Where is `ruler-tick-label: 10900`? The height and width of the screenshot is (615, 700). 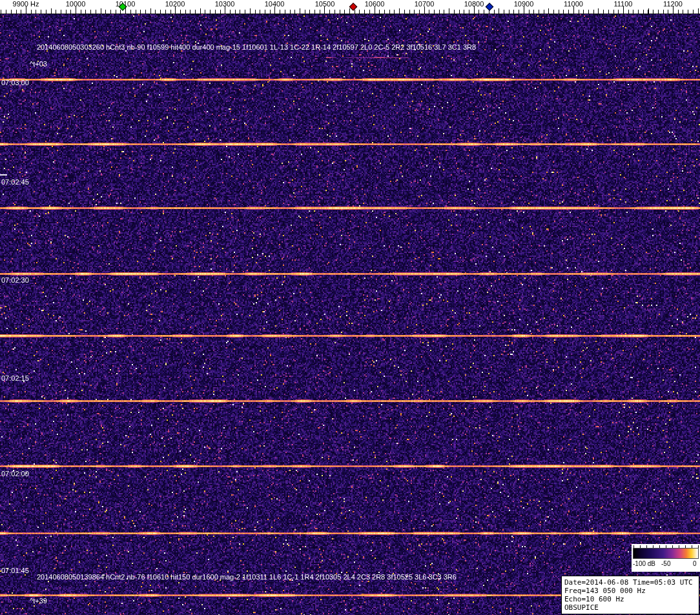
ruler-tick-label: 10900 is located at coordinates (524, 4).